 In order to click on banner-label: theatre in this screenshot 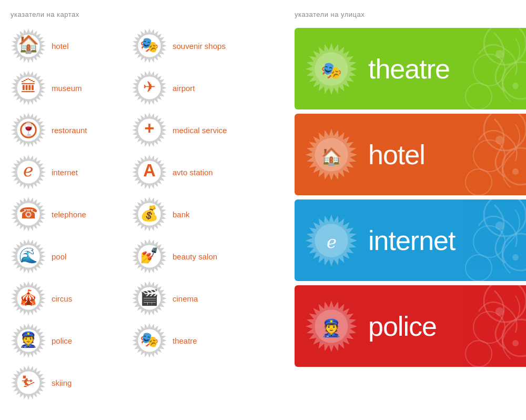, I will do `click(409, 69)`.